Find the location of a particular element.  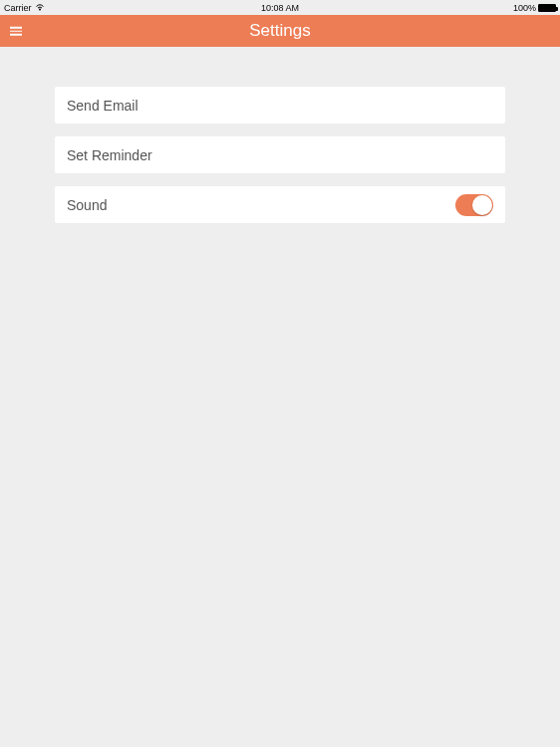

sound-toggle is located at coordinates (474, 205).